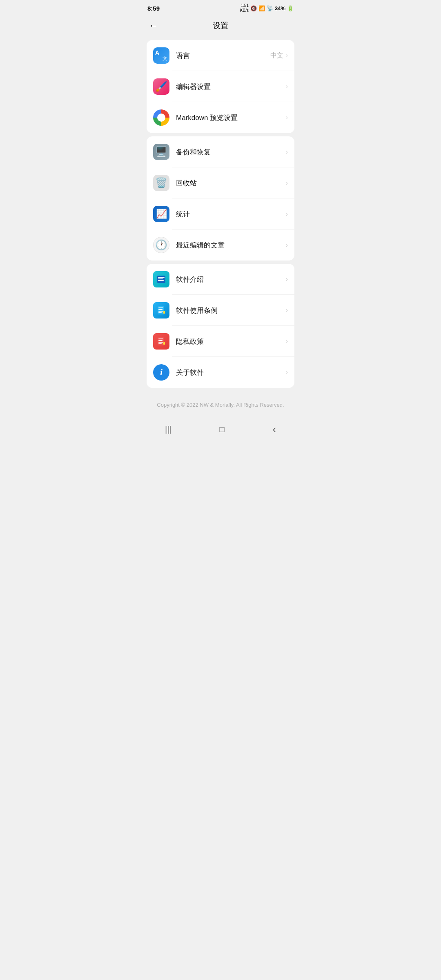 This screenshot has height=980, width=441. What do you see at coordinates (220, 87) in the screenshot?
I see `settings-item-editor: 🖌️ 编辑器设置 ›` at bounding box center [220, 87].